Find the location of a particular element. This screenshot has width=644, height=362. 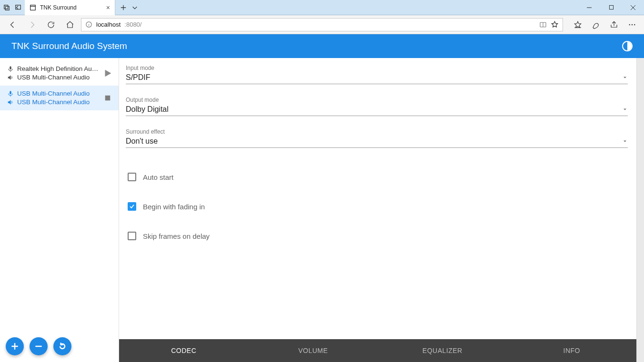

output-mode-select: Output mode Dolby Digital is located at coordinates (377, 107).